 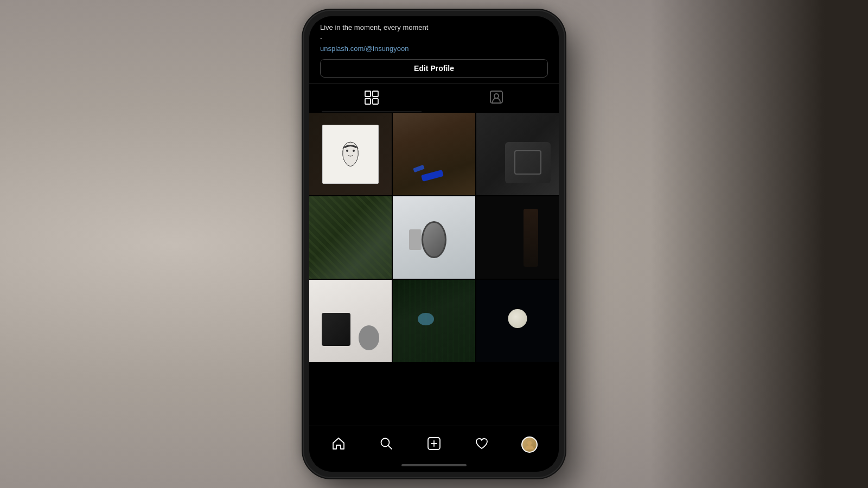 What do you see at coordinates (434, 444) in the screenshot?
I see `bottom-nav` at bounding box center [434, 444].